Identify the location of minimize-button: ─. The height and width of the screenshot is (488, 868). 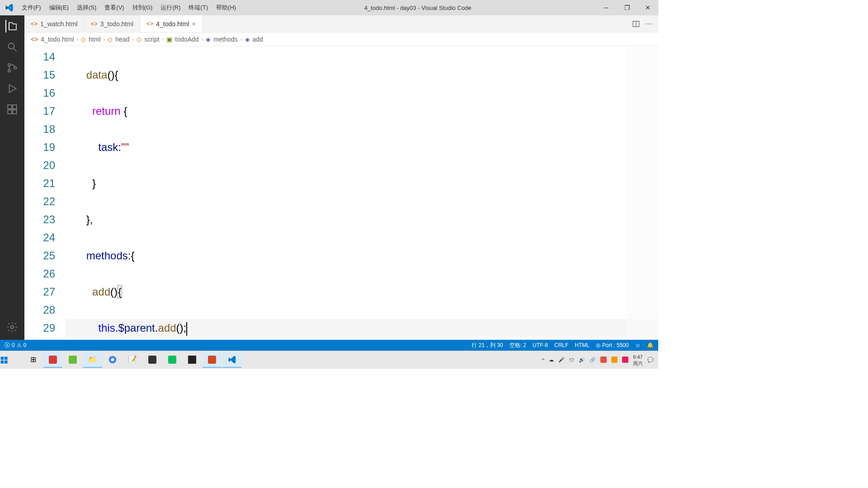
(606, 8).